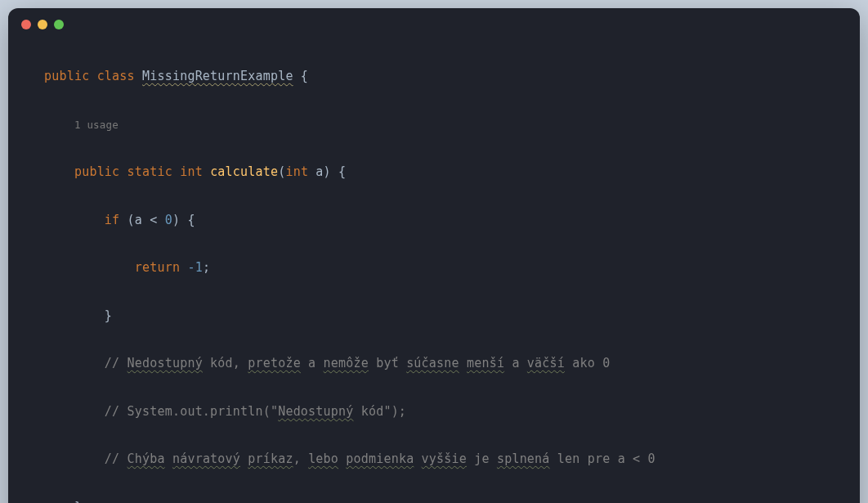 The image size is (868, 503). I want to click on close-button, so click(26, 25).